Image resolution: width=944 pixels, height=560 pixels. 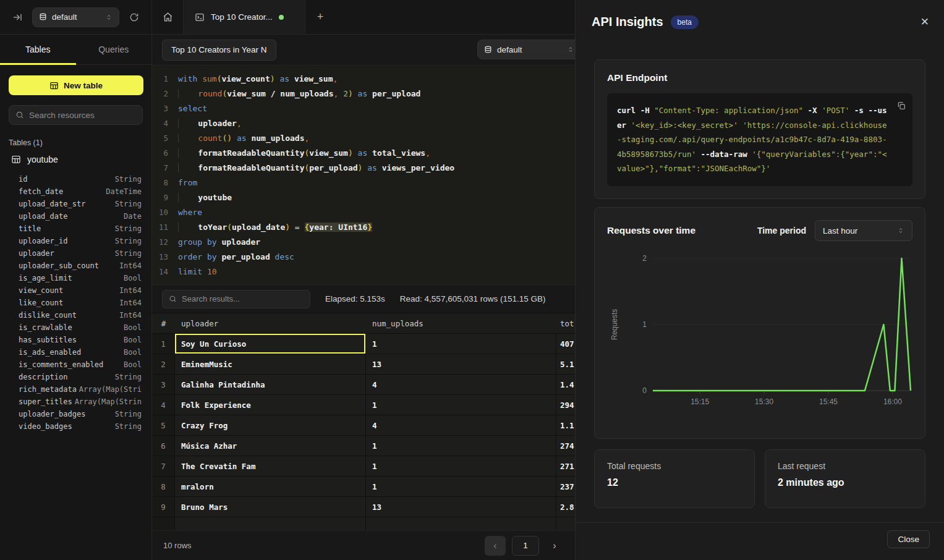 What do you see at coordinates (390, 446) in the screenshot?
I see `table-row: 6Música Azhar1274` at bounding box center [390, 446].